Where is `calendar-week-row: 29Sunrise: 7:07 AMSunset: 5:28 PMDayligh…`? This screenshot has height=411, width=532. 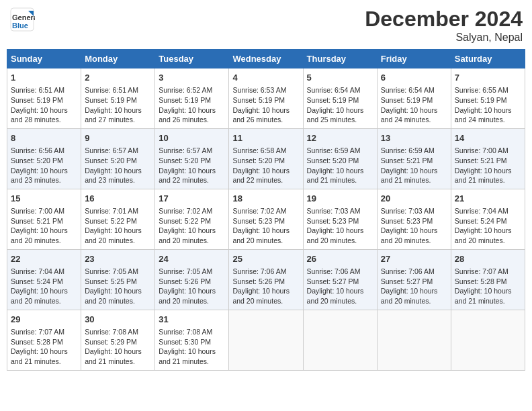 calendar-week-row: 29Sunrise: 7:07 AMSunset: 5:28 PMDayligh… is located at coordinates (266, 340).